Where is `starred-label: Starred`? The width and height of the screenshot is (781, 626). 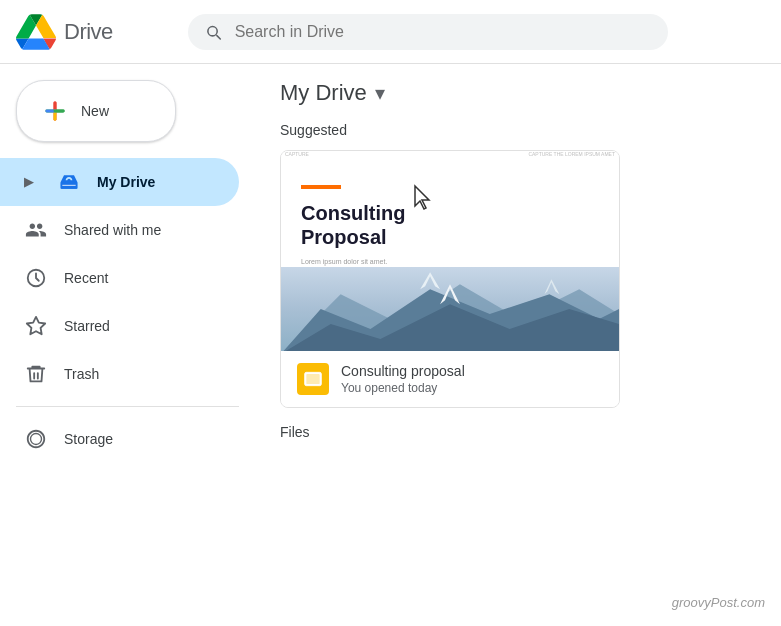 starred-label: Starred is located at coordinates (87, 326).